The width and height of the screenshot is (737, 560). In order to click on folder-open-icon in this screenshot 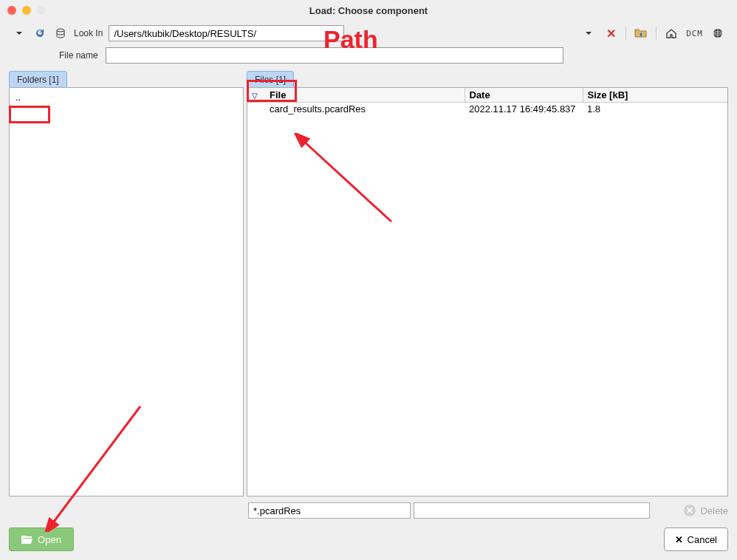, I will do `click(27, 539)`.